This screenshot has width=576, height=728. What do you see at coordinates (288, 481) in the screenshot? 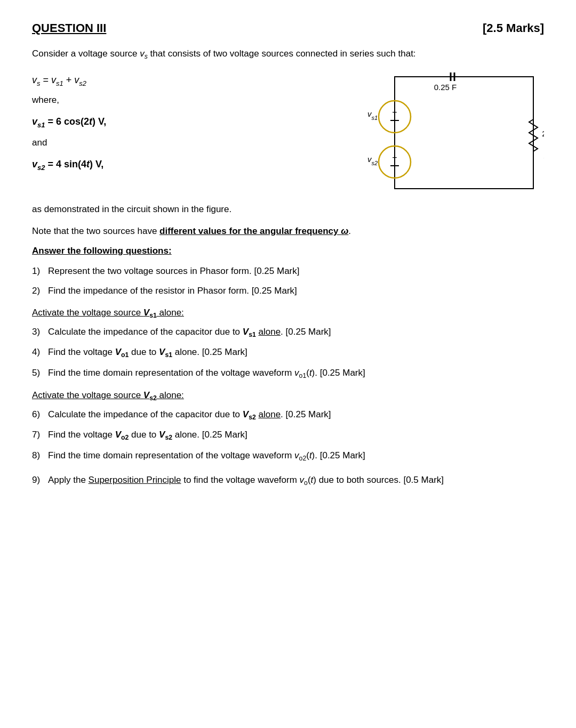
I see `section3-list: 9) Apply the Superposition Principle to …` at bounding box center [288, 481].